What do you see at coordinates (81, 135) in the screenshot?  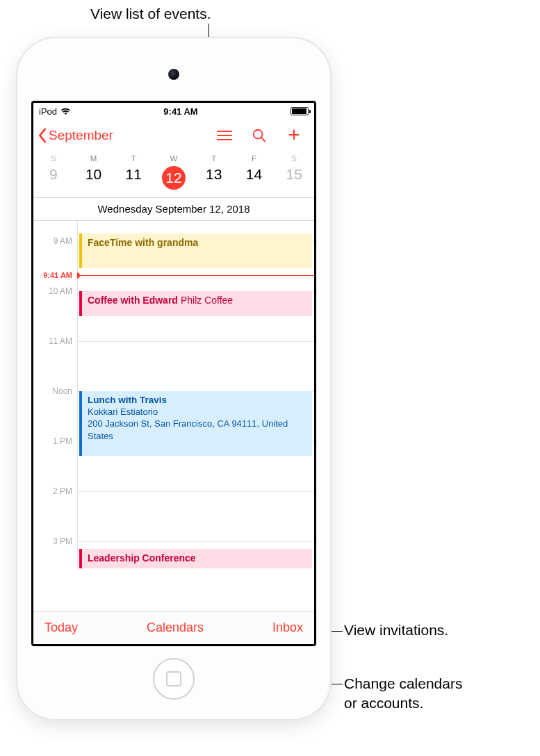 I see `back-label: September` at bounding box center [81, 135].